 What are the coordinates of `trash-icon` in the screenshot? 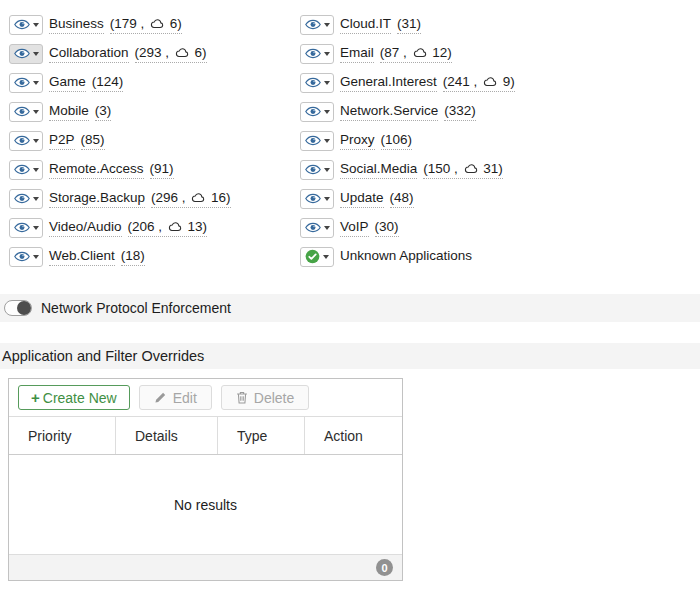 It's located at (242, 398).